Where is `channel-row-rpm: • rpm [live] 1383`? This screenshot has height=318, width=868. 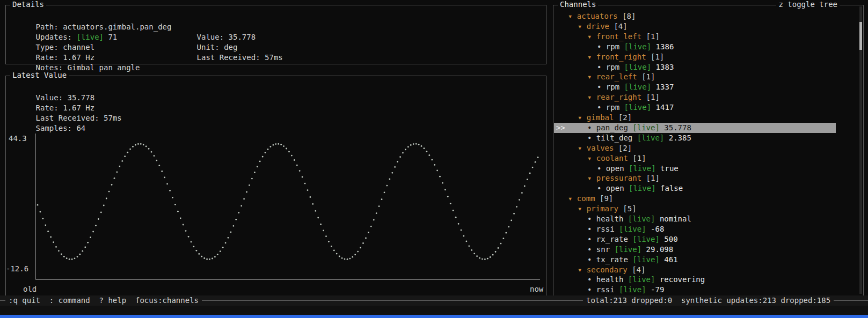 channel-row-rpm: • rpm [live] 1383 is located at coordinates (695, 68).